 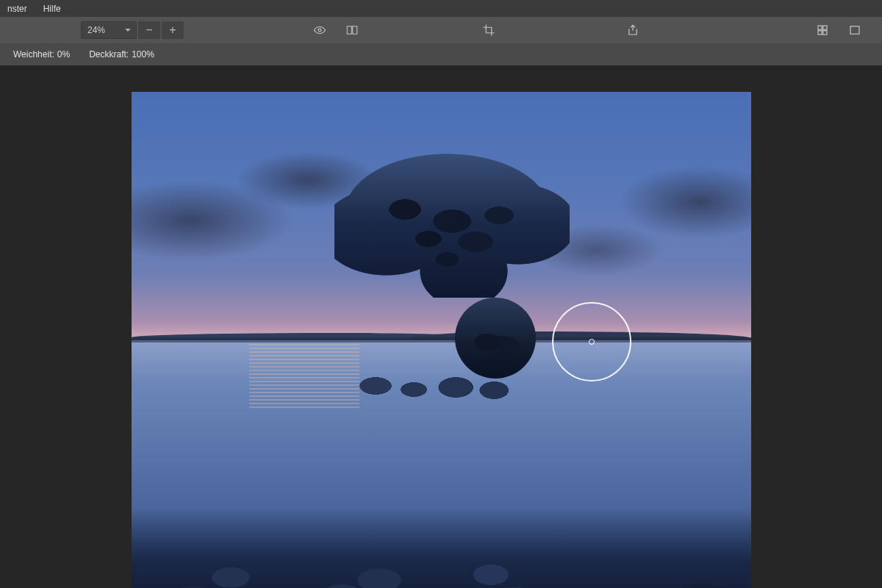 I want to click on main-toolbar: 24% − +, so click(x=441, y=30).